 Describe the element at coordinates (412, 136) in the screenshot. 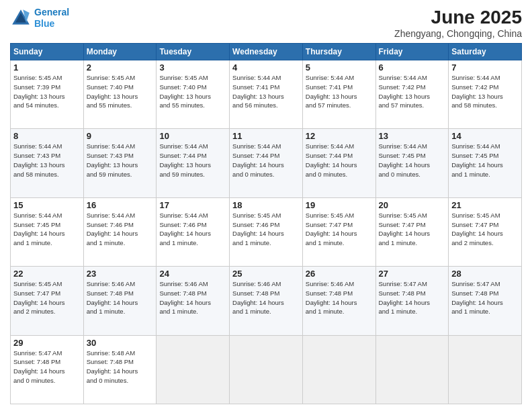

I see `day-number: 13` at that location.